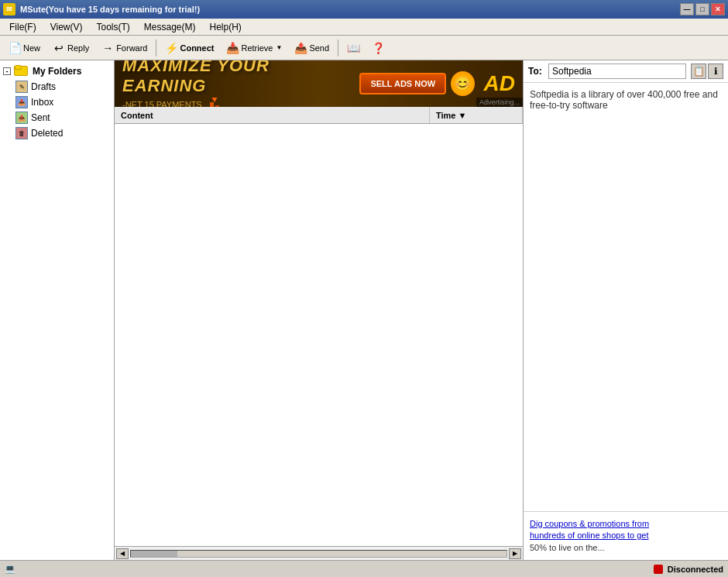 Image resolution: width=728 pixels, height=577 pixels. I want to click on forward-button: → Forward, so click(124, 48).